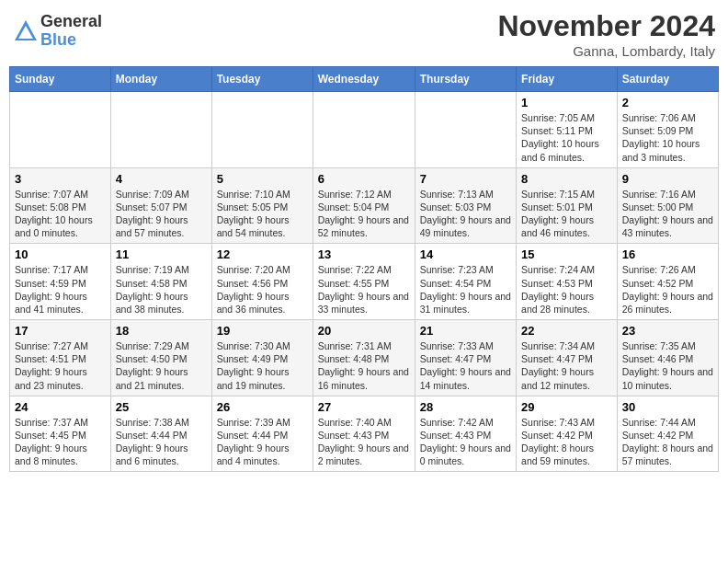  I want to click on calendar-cell: 7Sunrise: 7:13 AM Sunset: 5:03 PM Daylig…, so click(465, 206).